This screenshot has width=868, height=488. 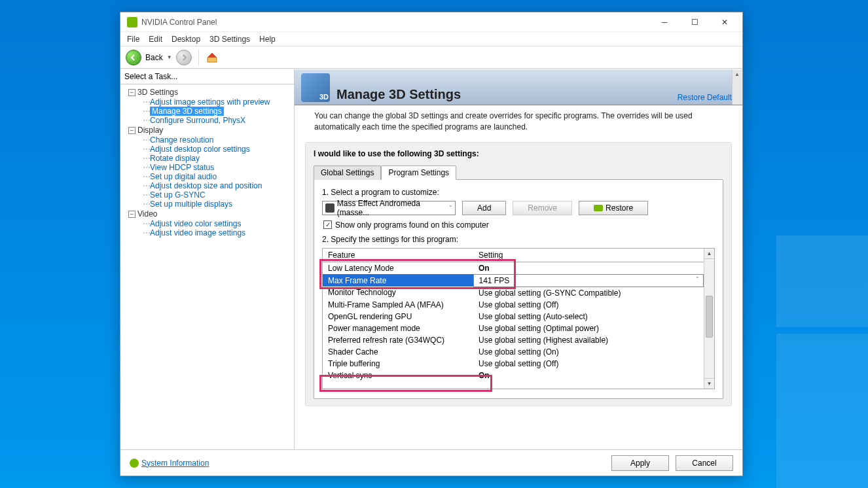 I want to click on titlebar: NVIDIA Control Panel ─ ☐ ✕, so click(x=431, y=22).